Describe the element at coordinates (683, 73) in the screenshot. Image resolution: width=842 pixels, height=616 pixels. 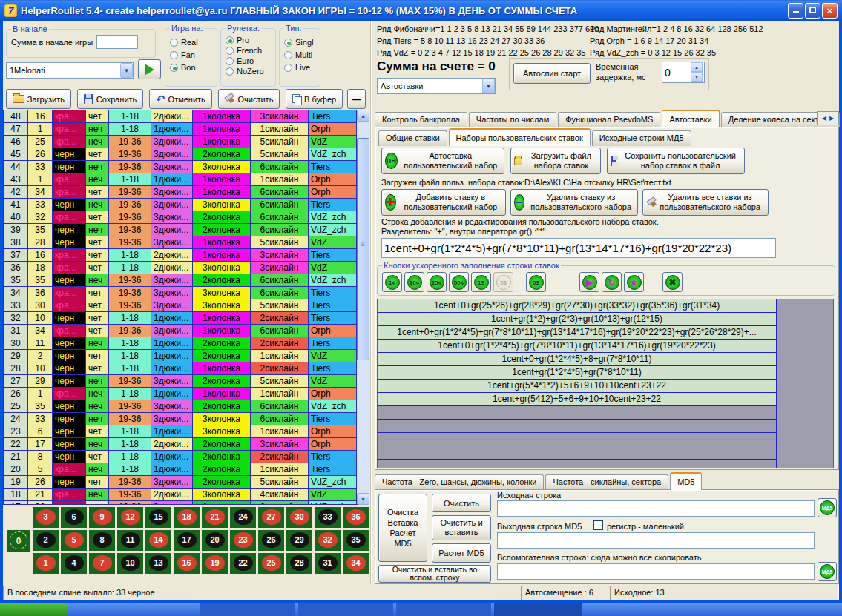
I see `delay-spinner: ▲ ▼` at that location.